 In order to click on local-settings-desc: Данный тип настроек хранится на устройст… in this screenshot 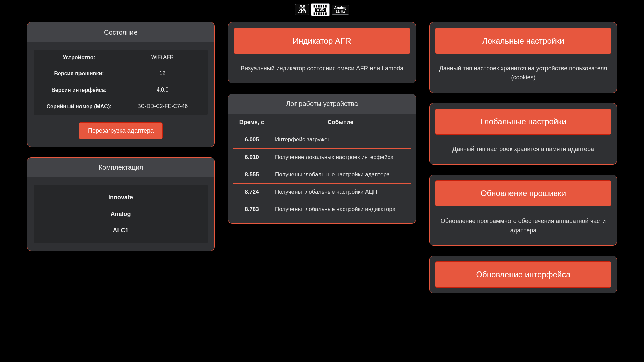, I will do `click(523, 73)`.